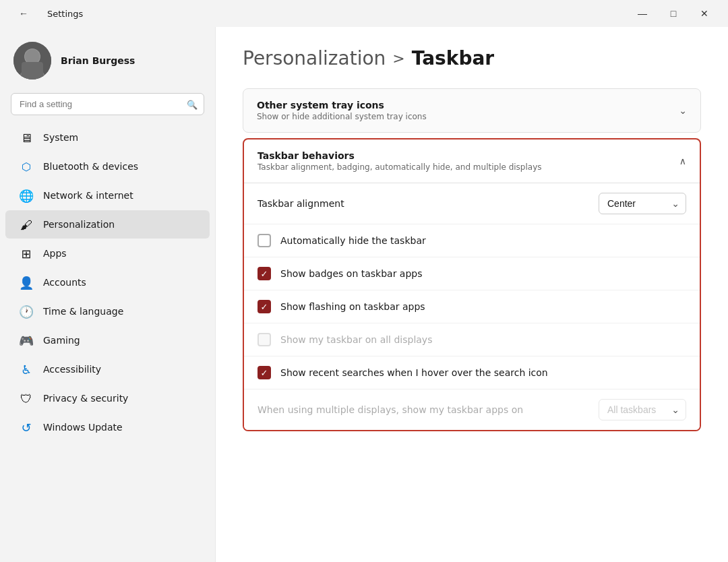 Image resolution: width=728 pixels, height=562 pixels. I want to click on minimize-button: —, so click(642, 13).